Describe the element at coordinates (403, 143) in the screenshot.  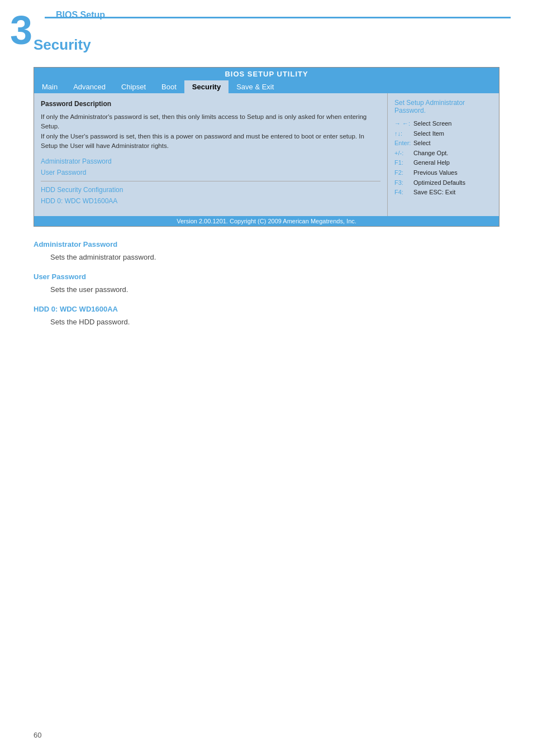
I see `key-enter: Enter:` at that location.